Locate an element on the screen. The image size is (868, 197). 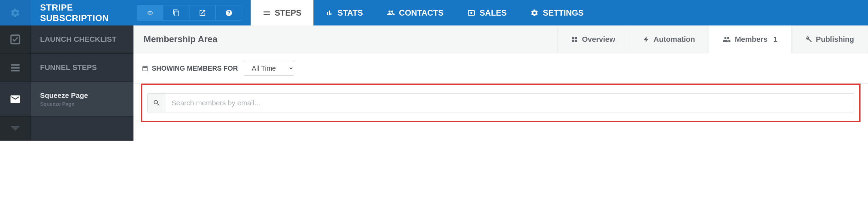
external-link-icon-button is located at coordinates (202, 13).